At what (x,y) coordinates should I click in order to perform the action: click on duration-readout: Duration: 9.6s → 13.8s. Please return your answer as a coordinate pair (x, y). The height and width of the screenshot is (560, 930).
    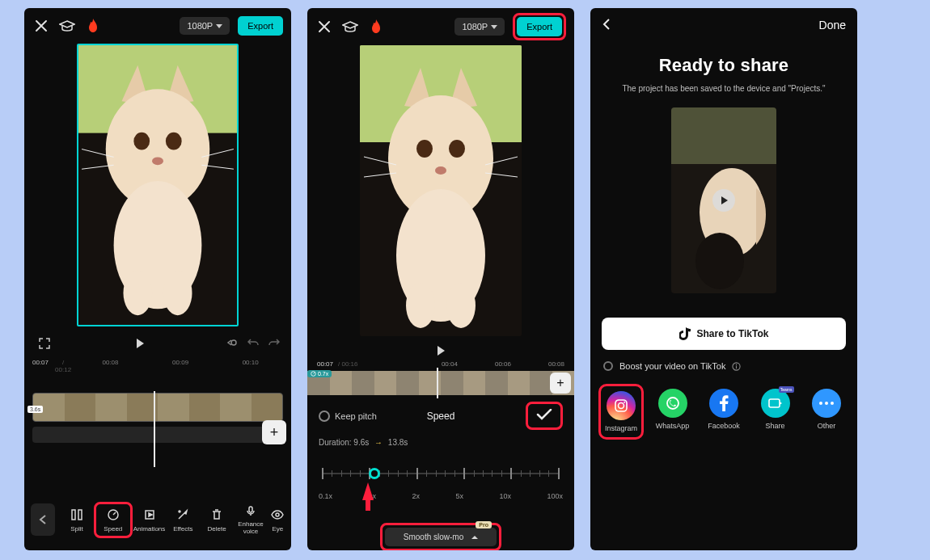
    Looking at the image, I should click on (441, 443).